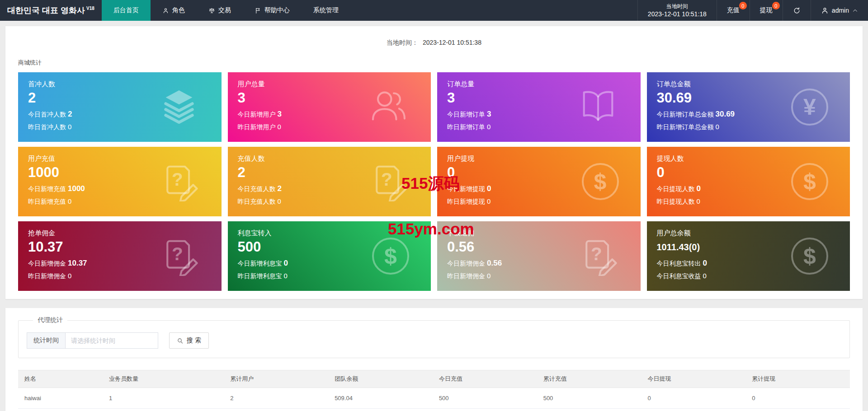  What do you see at coordinates (46, 341) in the screenshot?
I see `stat-time-label: 统计时间` at bounding box center [46, 341].